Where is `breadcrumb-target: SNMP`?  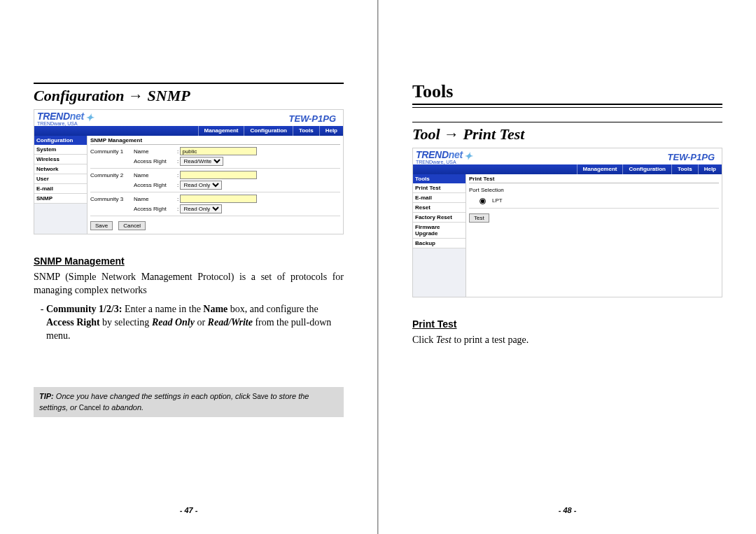 breadcrumb-target: SNMP is located at coordinates (169, 95).